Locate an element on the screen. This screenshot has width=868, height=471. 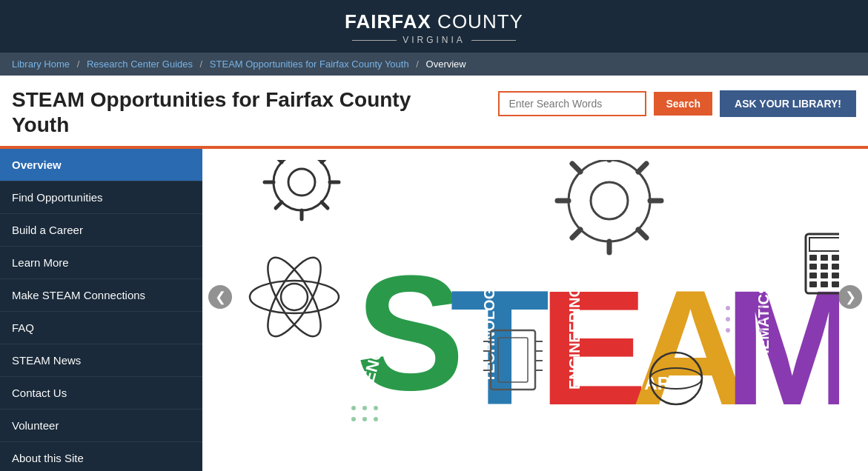
calculator-icon is located at coordinates (823, 264).